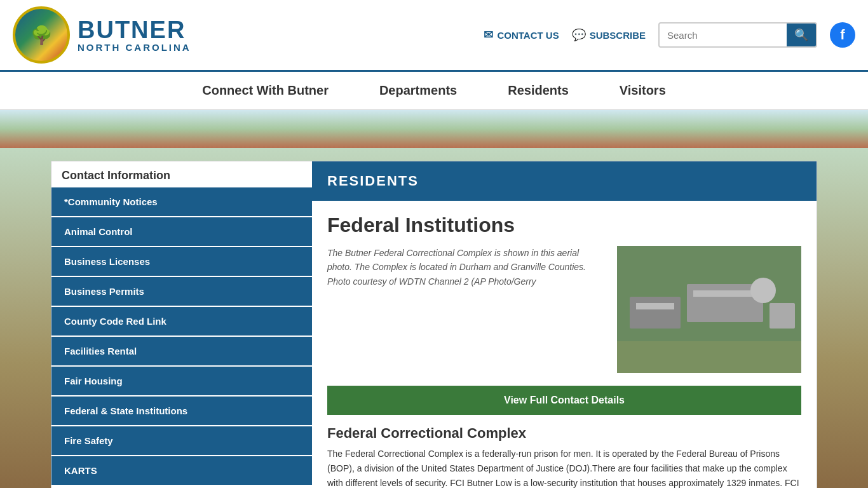 The height and width of the screenshot is (488, 868). Describe the element at coordinates (709, 309) in the screenshot. I see `facility-image-placeholder` at that location.